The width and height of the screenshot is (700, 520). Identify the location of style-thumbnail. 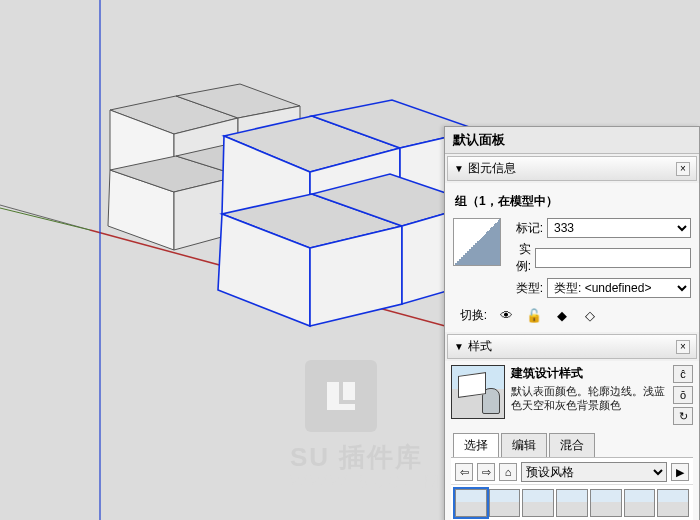
(478, 392).